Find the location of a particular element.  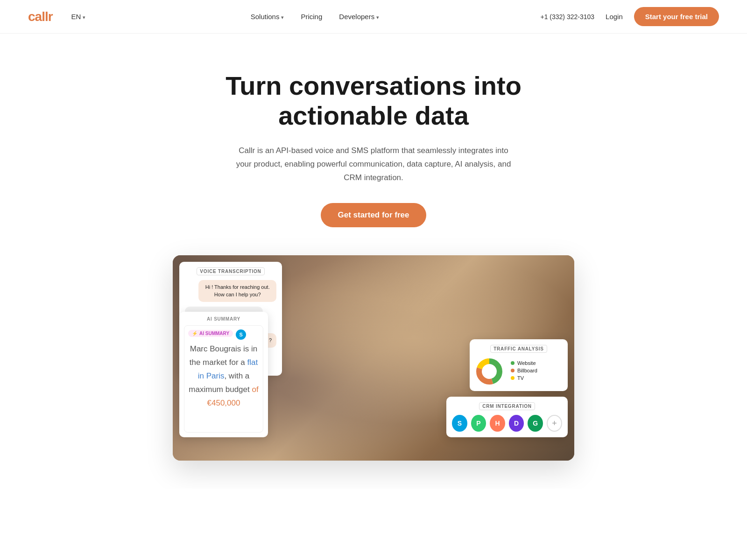

solutions-chevron-icon is located at coordinates (282, 17).